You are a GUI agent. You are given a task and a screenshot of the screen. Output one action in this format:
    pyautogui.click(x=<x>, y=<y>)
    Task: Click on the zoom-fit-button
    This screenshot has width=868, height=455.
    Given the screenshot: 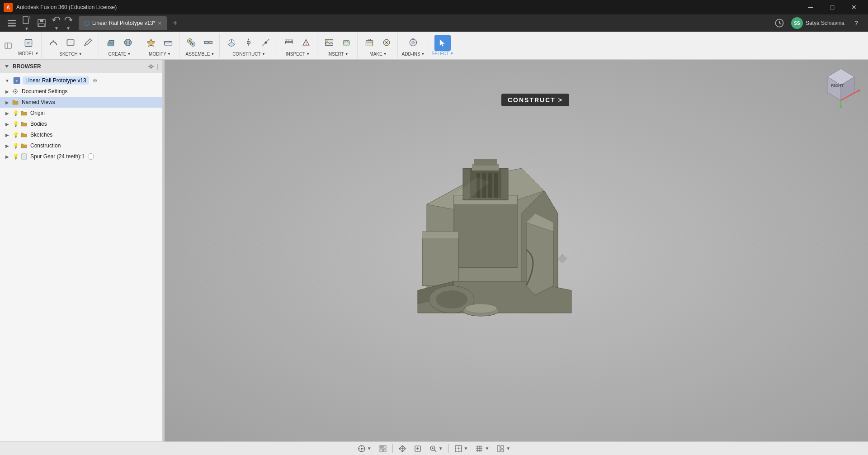 What is the action you would take?
    pyautogui.click(x=418, y=449)
    